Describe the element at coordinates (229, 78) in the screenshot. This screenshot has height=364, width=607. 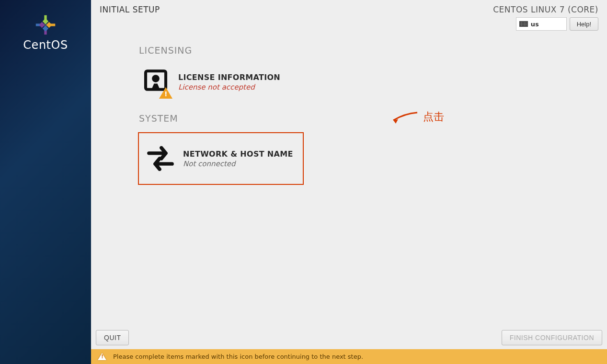
I see `spoke-title: LICENSE INFORMATION` at that location.